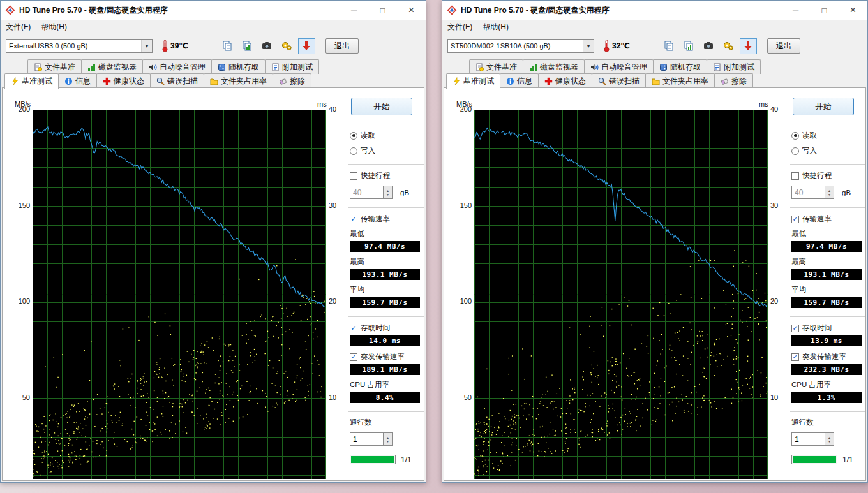 This screenshot has width=868, height=493. I want to click on max-value: 193.1 MB/s, so click(385, 274).